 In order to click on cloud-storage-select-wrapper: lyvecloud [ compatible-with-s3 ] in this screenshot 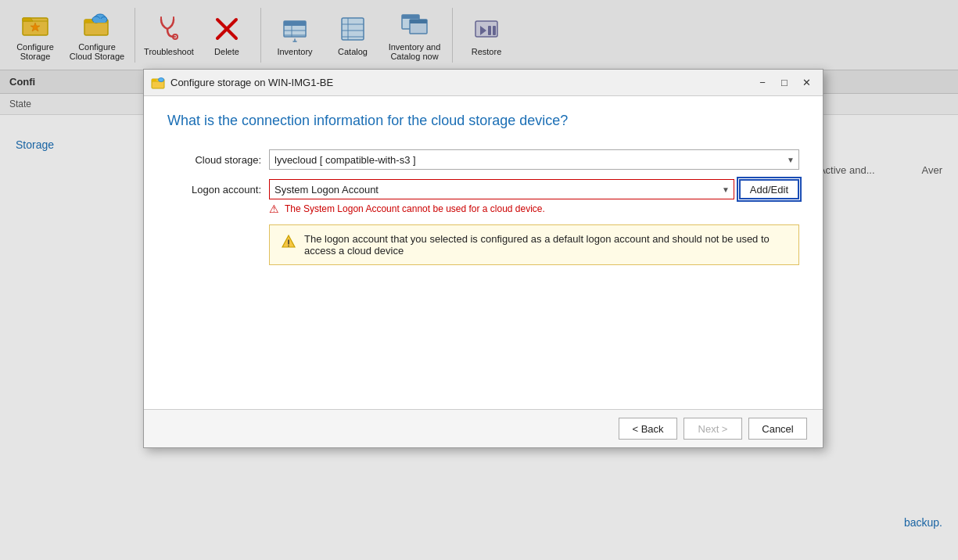, I will do `click(534, 160)`.